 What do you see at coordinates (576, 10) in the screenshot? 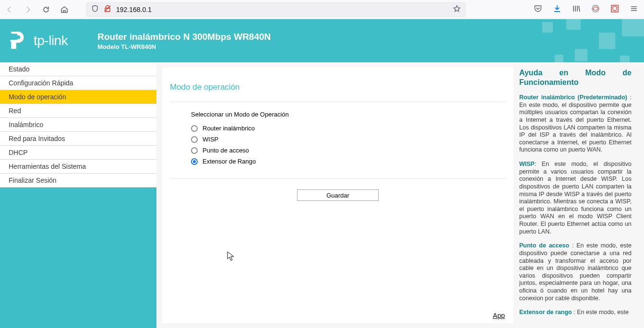
I see `library-icon` at bounding box center [576, 10].